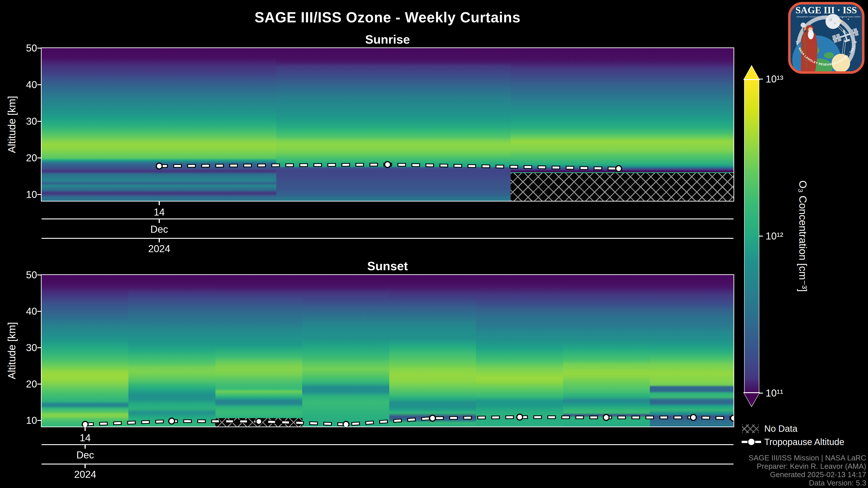 Image resolution: width=868 pixels, height=488 pixels. I want to click on legend-label-tropopause: Tropopause Altitude, so click(804, 442).